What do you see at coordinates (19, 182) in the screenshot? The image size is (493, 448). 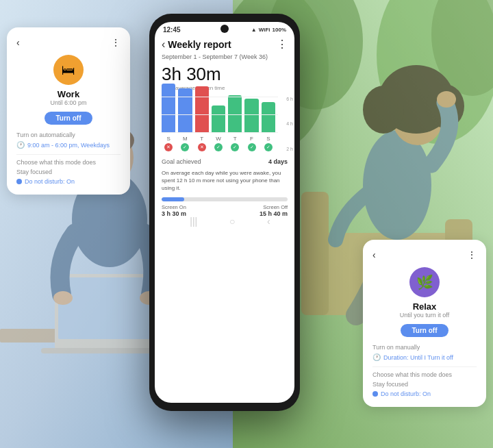 I see `dnd-dot` at bounding box center [19, 182].